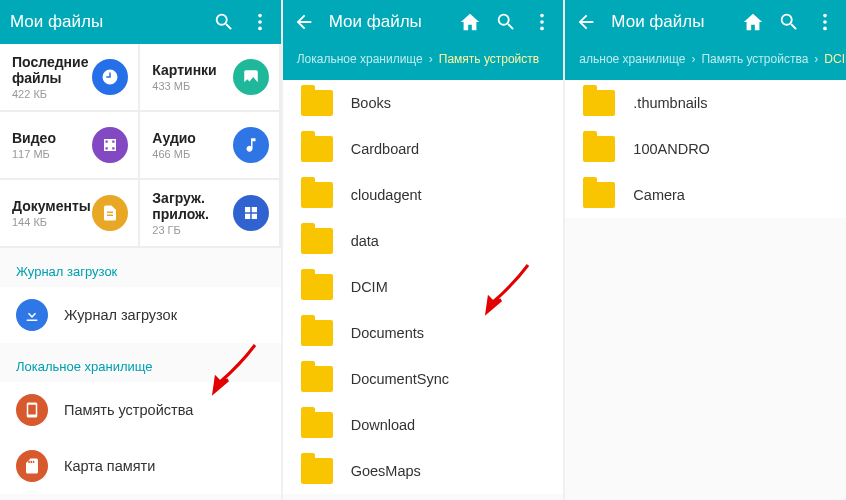  What do you see at coordinates (210, 146) in the screenshot?
I see `tile-audio: Аудио466 МБ` at bounding box center [210, 146].